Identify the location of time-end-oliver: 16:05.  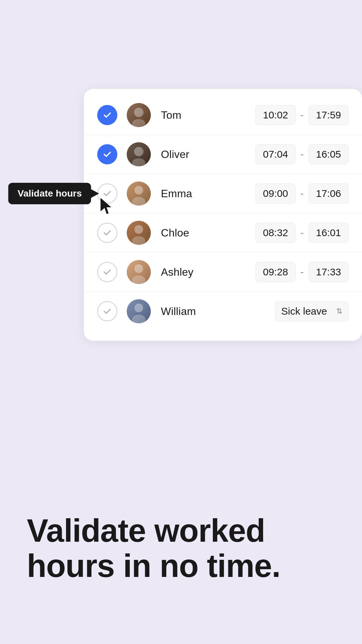
(328, 154).